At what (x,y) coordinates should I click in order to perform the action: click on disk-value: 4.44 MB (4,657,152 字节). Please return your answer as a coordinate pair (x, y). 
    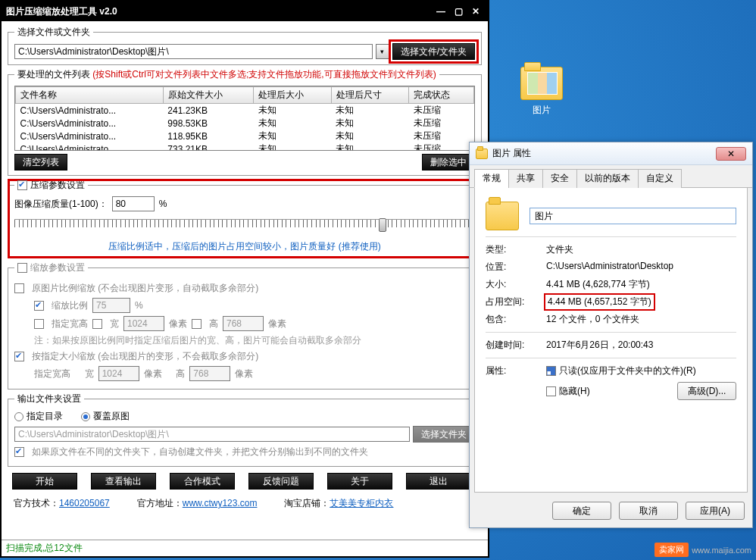
    Looking at the image, I should click on (641, 302).